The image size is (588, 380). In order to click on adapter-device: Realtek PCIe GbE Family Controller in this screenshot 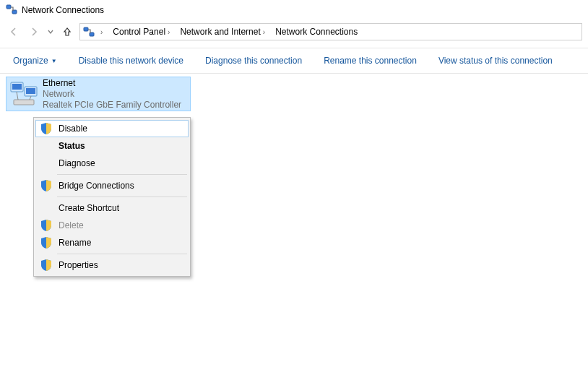, I will do `click(112, 105)`.